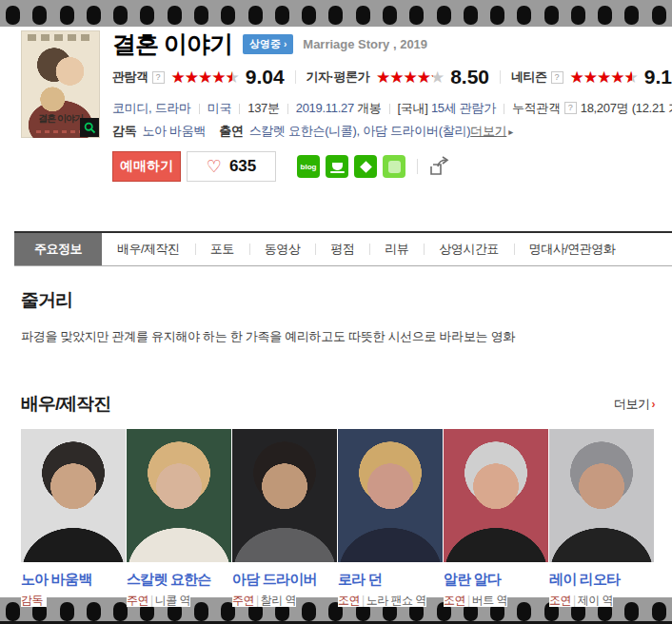 Image resolution: width=672 pixels, height=624 pixels. What do you see at coordinates (265, 77) in the screenshot?
I see `rating-score: 9.04` at bounding box center [265, 77].